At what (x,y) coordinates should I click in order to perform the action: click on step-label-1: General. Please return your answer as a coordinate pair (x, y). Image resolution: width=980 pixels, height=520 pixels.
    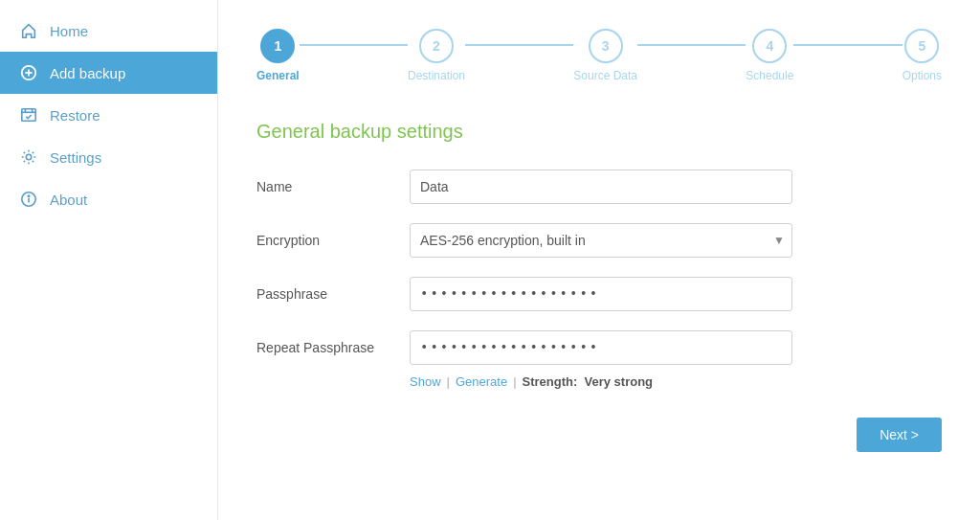
    Looking at the image, I should click on (278, 76).